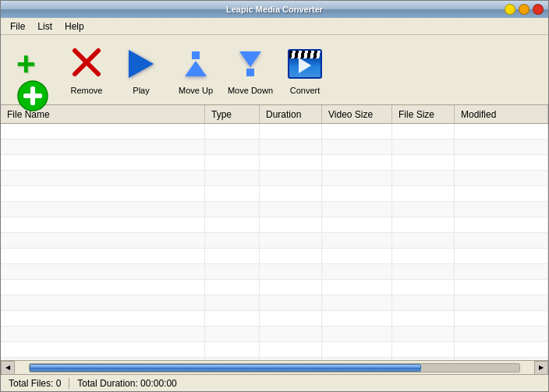  What do you see at coordinates (196, 69) in the screenshot?
I see `arrow-up-icon` at bounding box center [196, 69].